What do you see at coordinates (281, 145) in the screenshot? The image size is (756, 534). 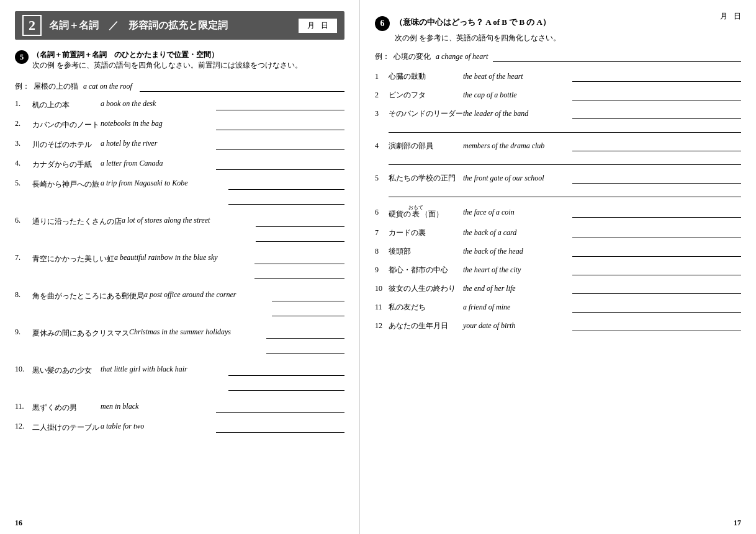 I see `item3-answer-line` at bounding box center [281, 145].